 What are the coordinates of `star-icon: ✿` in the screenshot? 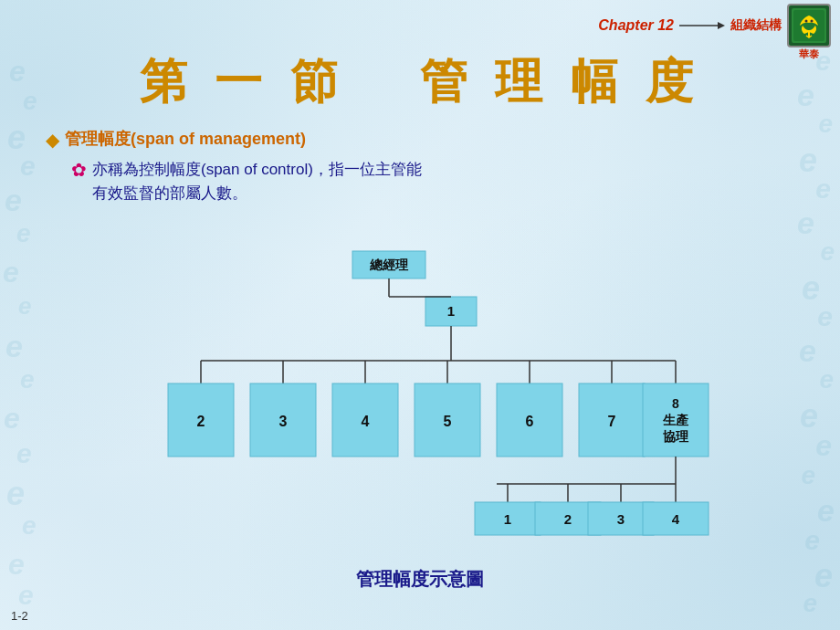 It's located at (79, 170).